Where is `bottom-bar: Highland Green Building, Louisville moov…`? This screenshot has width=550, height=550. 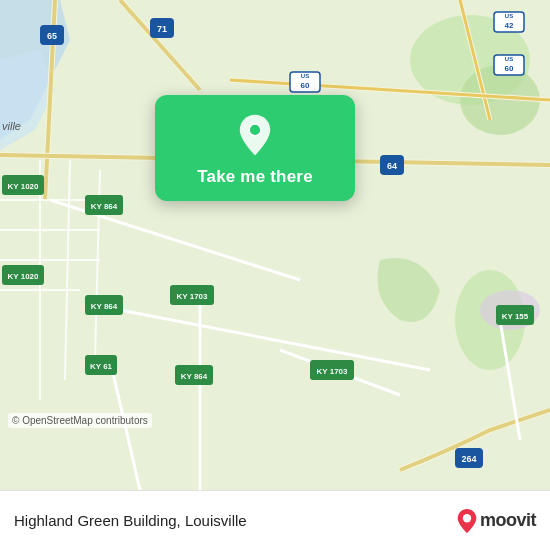
bottom-bar: Highland Green Building, Louisville moov… is located at coordinates (275, 520).